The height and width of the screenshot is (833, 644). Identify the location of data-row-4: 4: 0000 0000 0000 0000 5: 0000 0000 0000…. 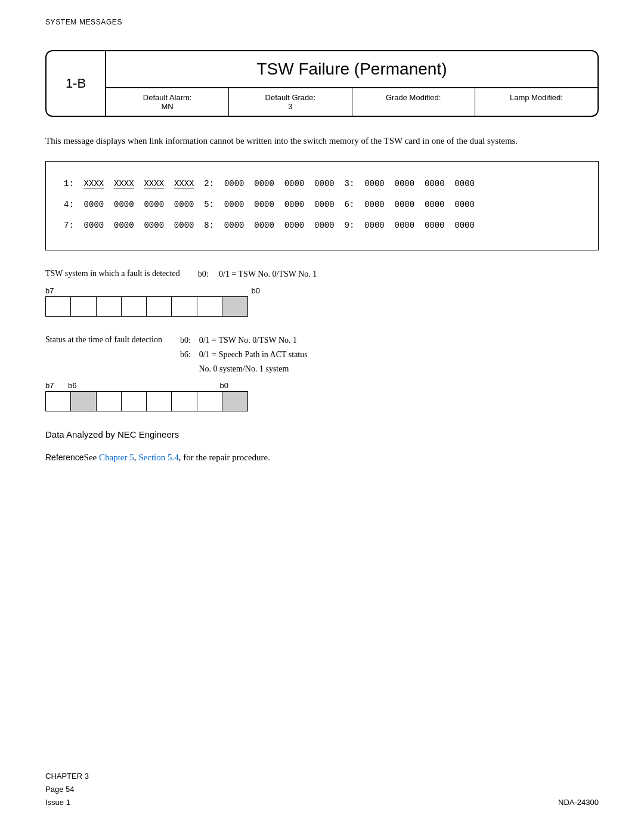
(322, 205).